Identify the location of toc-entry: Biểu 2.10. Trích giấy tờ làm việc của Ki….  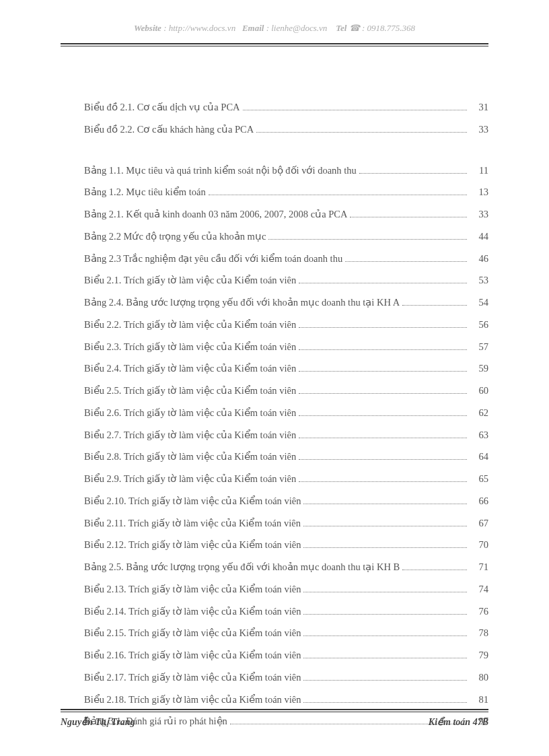
(287, 502).